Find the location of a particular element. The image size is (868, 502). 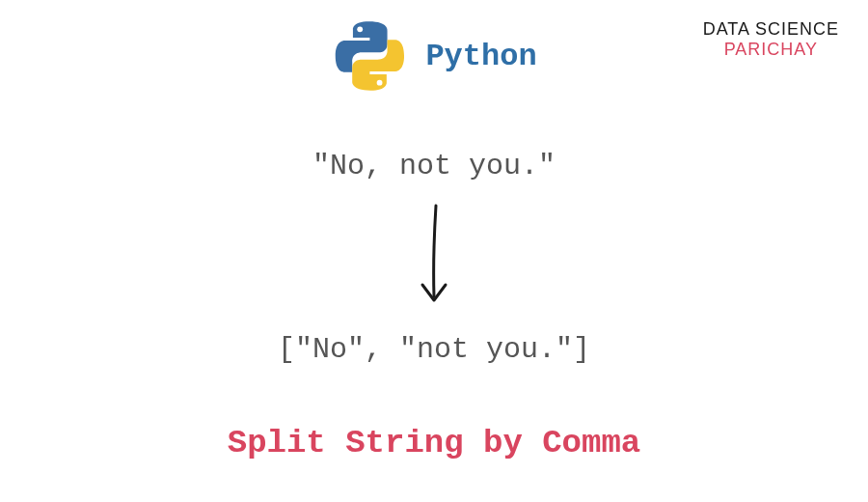

example-output-text: ["No", "not you."] is located at coordinates (434, 349).